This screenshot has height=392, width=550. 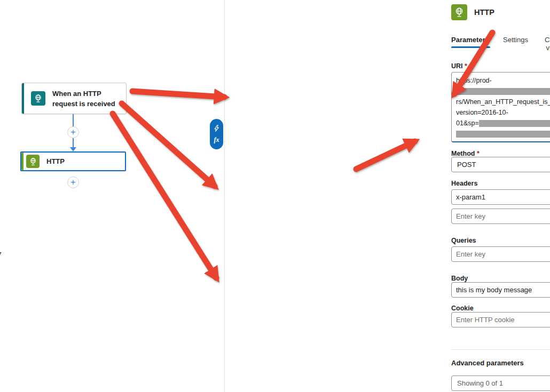 I want to click on clipped-edge-text: 7, so click(x=1, y=255).